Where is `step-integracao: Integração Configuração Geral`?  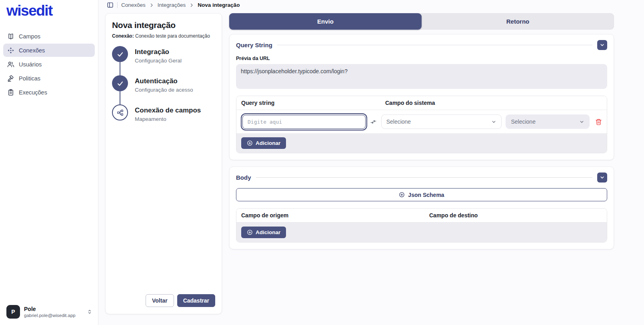 step-integracao: Integração Configuração Geral is located at coordinates (164, 61).